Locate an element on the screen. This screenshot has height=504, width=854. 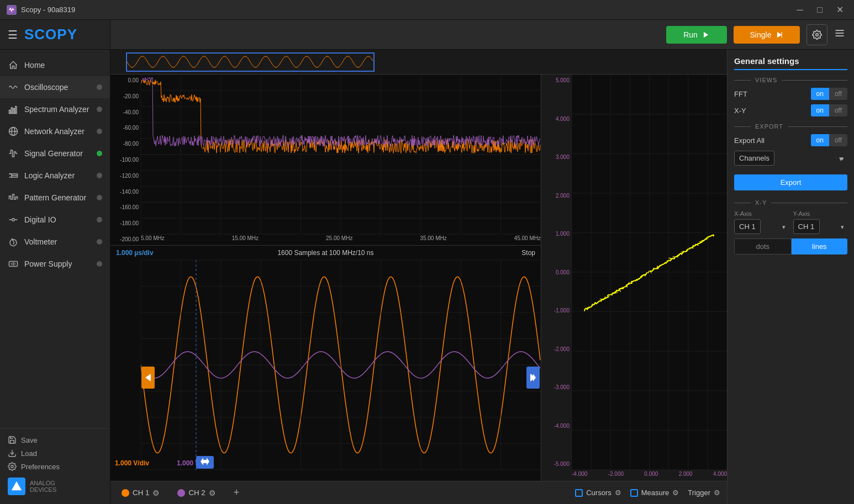
hamburger-icon: ☰ is located at coordinates (13, 35).